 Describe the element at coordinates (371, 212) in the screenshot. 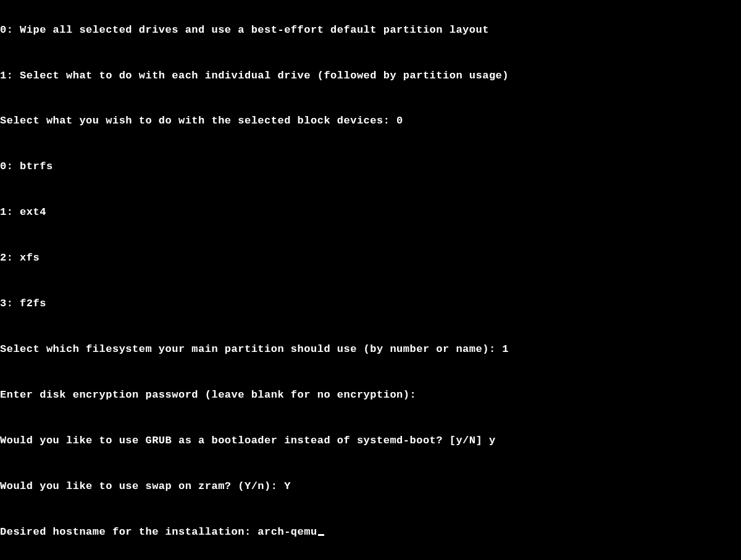

I see `terminal-line: 1: ext4` at that location.